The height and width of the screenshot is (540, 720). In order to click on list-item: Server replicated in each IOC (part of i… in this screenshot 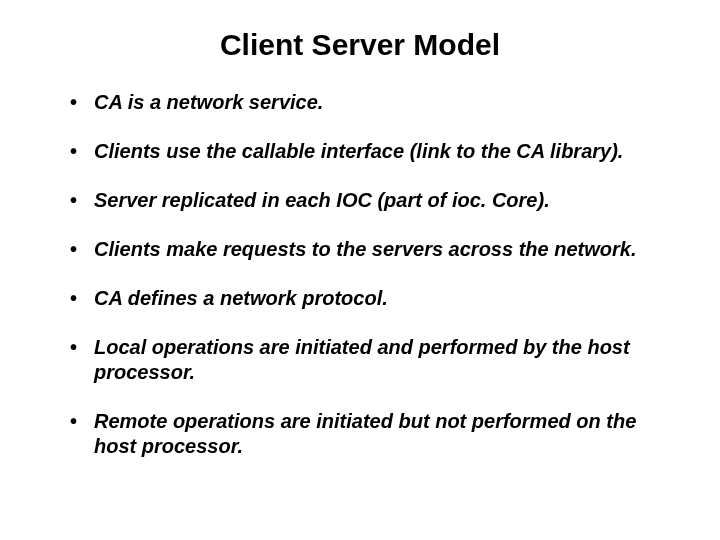, I will do `click(360, 200)`.